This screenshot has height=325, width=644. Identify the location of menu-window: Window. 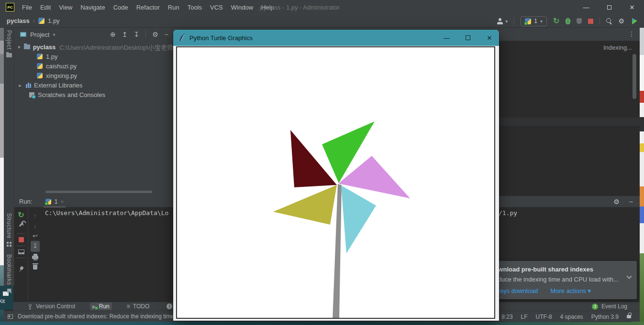
(242, 8).